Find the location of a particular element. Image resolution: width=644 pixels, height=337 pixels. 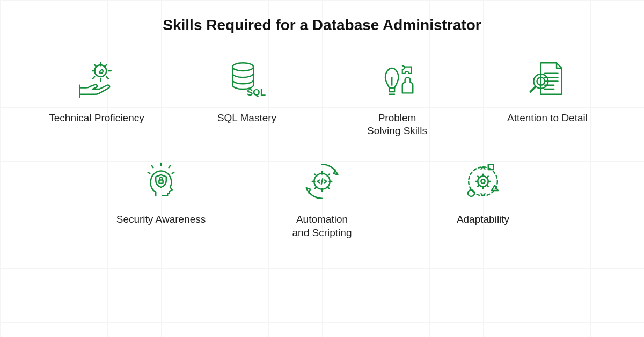

skill-label: Technical Proficiency is located at coordinates (97, 118).